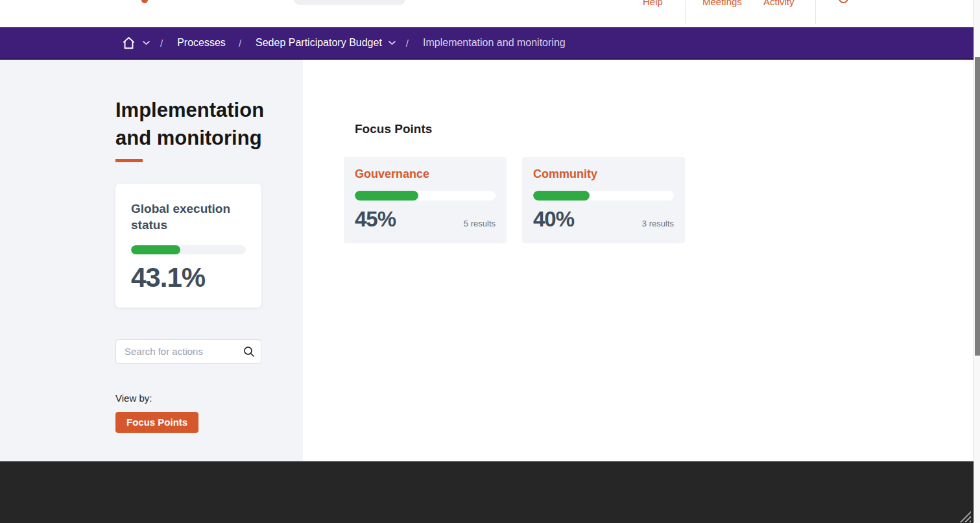 This screenshot has height=523, width=980. What do you see at coordinates (603, 200) in the screenshot?
I see `focus-point-card-community: Community 40% 3 results` at bounding box center [603, 200].